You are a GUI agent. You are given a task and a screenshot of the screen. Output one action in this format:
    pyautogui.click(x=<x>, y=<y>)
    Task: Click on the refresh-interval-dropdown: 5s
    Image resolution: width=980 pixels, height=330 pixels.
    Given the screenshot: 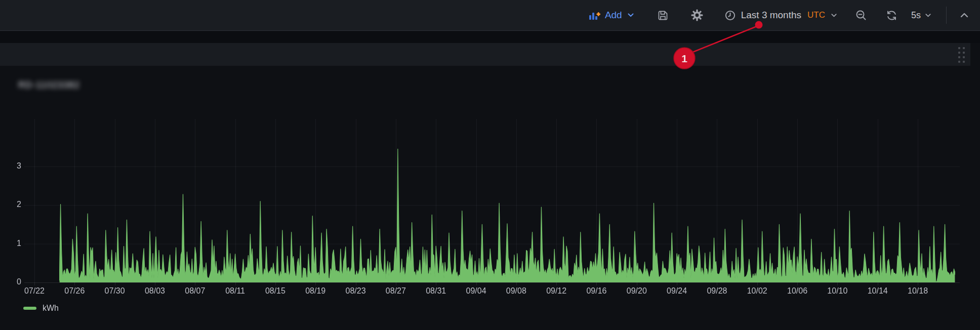 What is the action you would take?
    pyautogui.click(x=921, y=15)
    